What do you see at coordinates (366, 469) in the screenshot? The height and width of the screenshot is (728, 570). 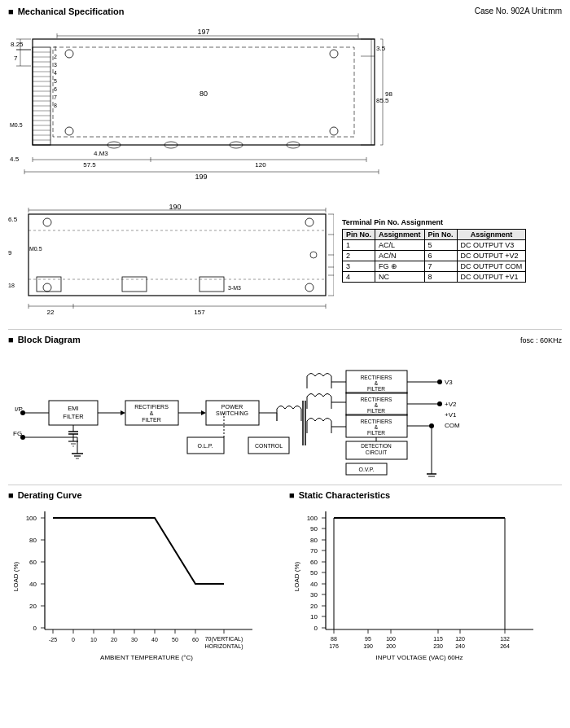 I see `svg-text: O.V.P.` at bounding box center [366, 469].